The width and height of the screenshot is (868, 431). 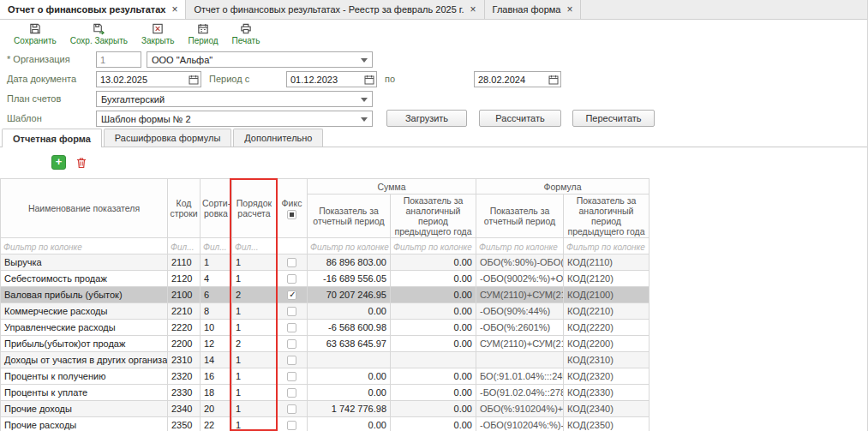 What do you see at coordinates (247, 34) in the screenshot?
I see `print-button: Печать` at bounding box center [247, 34].